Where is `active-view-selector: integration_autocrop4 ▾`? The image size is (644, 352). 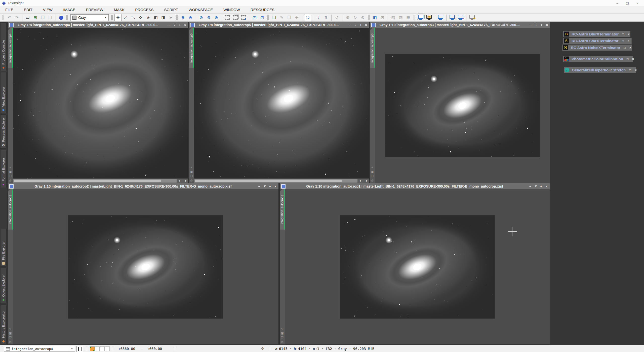 active-view-selector: integration_autocrop4 ▾ is located at coordinates (39, 349).